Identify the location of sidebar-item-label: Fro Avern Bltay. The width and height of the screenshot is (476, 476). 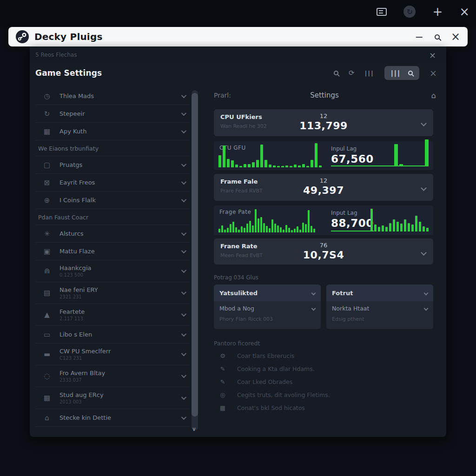
(82, 373).